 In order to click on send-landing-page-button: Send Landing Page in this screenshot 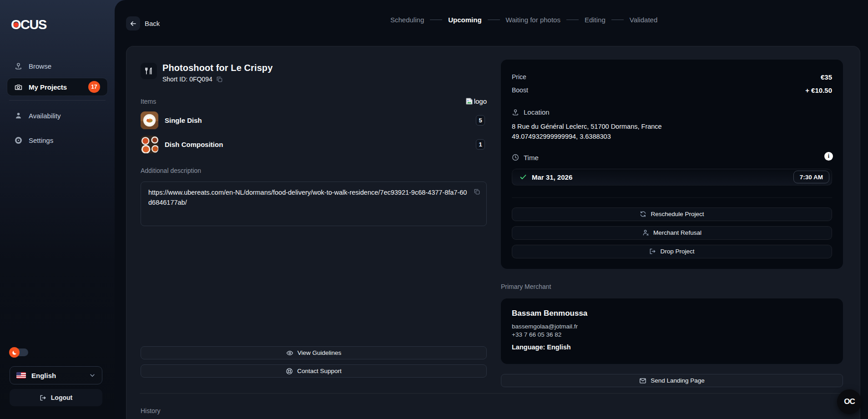, I will do `click(672, 380)`.